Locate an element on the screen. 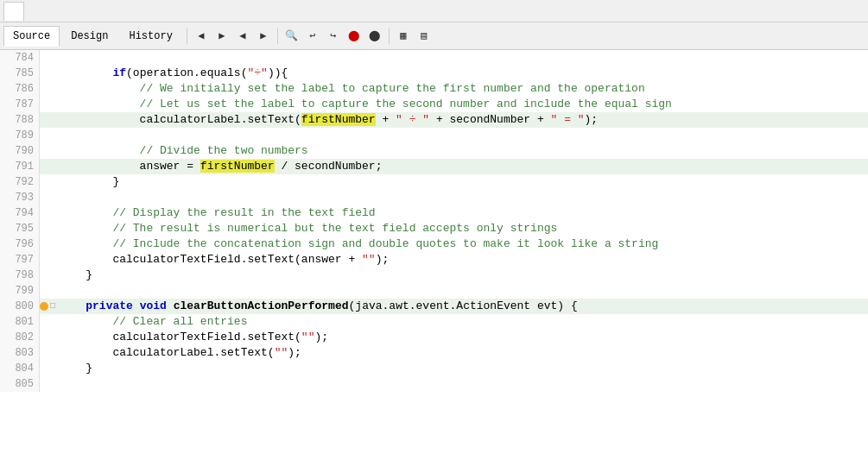  line-number: 795 is located at coordinates (20, 229).